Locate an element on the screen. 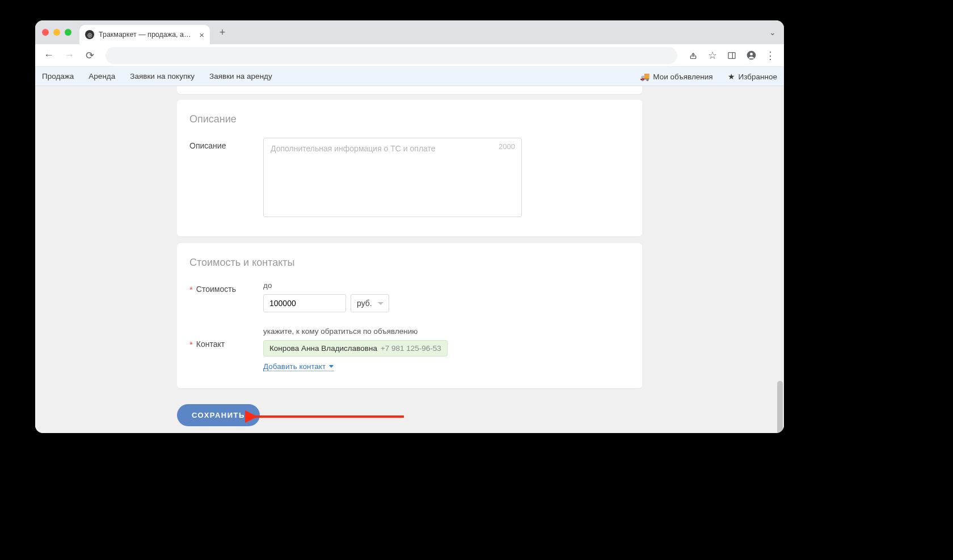 The width and height of the screenshot is (953, 560). contact-name: Конрова Анна Владиславовна is located at coordinates (323, 348).